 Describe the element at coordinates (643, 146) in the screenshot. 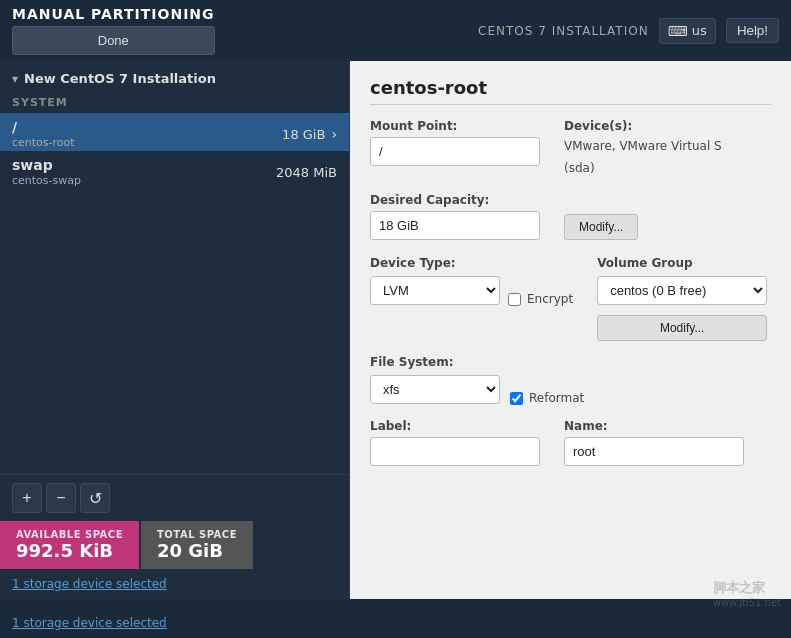

I see `device-info-line1: VMware, VMware Virtual S` at that location.